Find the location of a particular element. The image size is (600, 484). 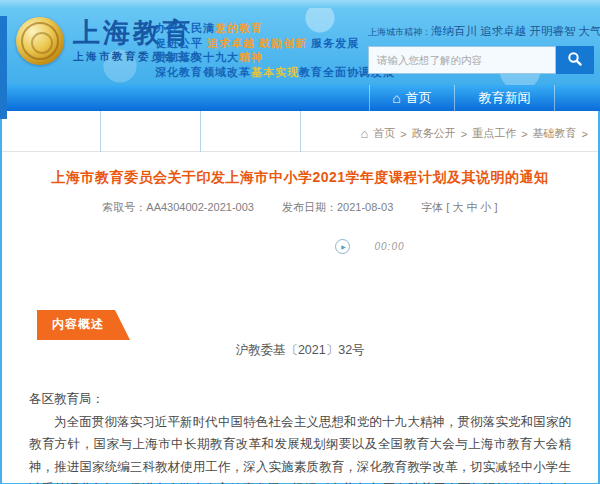

breadcrumb-home-icon: ⌂ is located at coordinates (364, 134).